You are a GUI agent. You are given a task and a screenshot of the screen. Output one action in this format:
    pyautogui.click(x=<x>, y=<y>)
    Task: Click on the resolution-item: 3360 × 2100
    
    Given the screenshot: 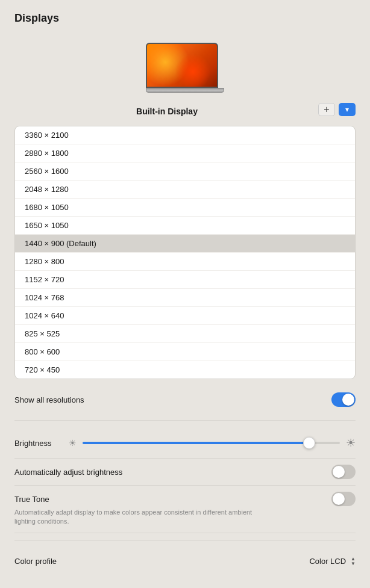 What is the action you would take?
    pyautogui.click(x=185, y=135)
    